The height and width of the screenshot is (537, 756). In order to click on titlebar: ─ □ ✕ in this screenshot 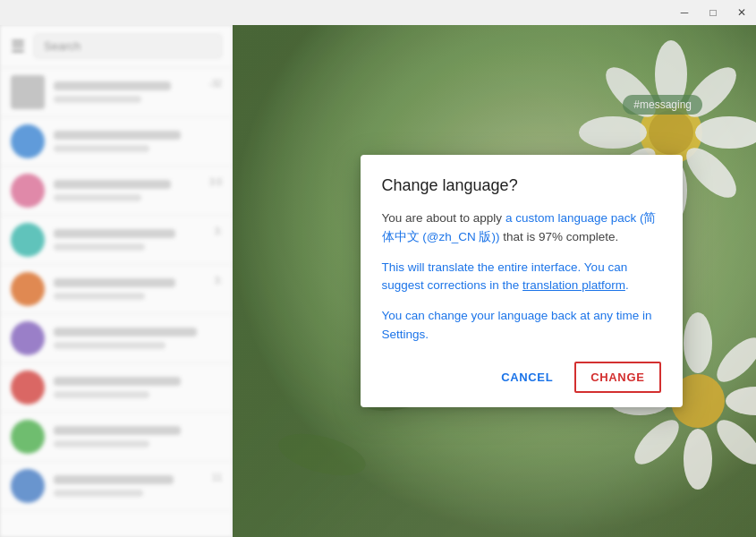, I will do `click(378, 13)`.